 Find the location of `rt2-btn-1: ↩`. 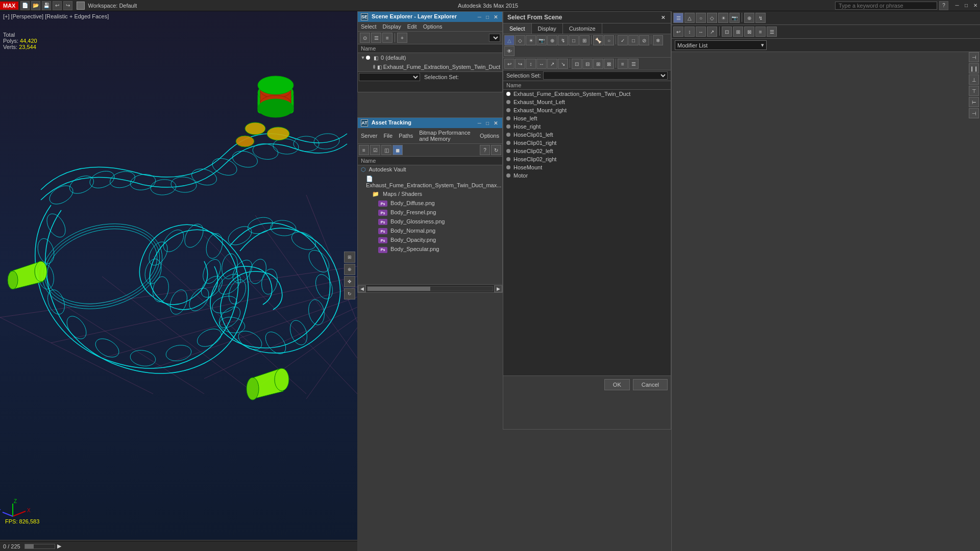

rt2-btn-1: ↩ is located at coordinates (678, 32).